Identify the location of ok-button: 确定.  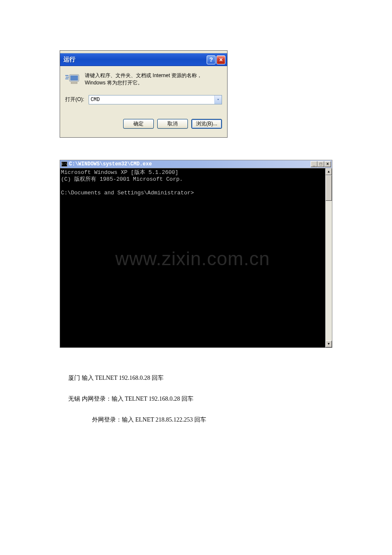
(138, 124).